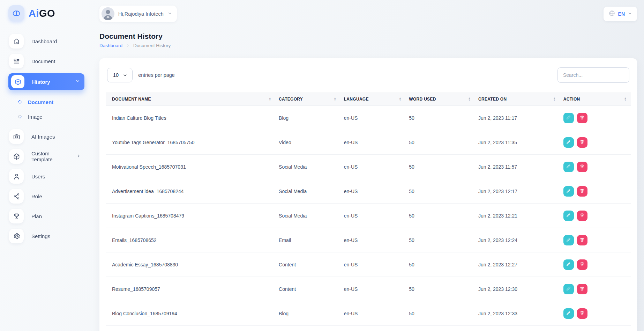  What do you see at coordinates (46, 156) in the screenshot?
I see `sidebar-item-custom-template: Custom Template` at bounding box center [46, 156].